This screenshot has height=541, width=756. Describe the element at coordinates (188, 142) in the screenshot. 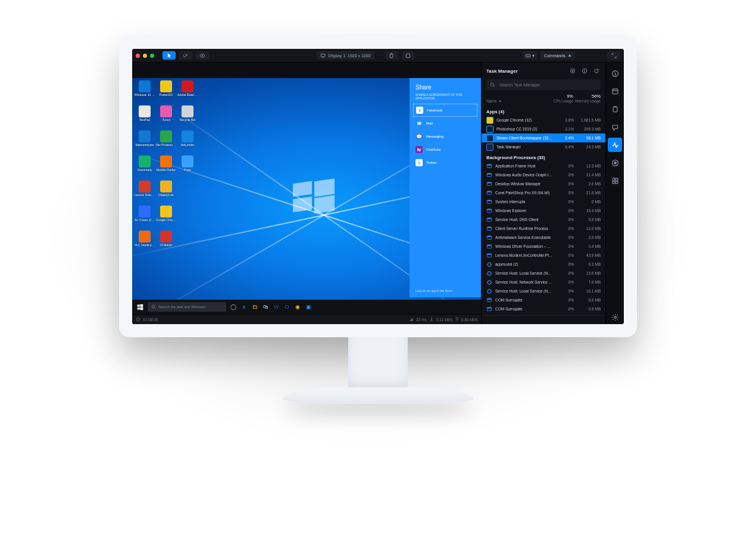

I see `desktop-icon: NetLimiter` at that location.